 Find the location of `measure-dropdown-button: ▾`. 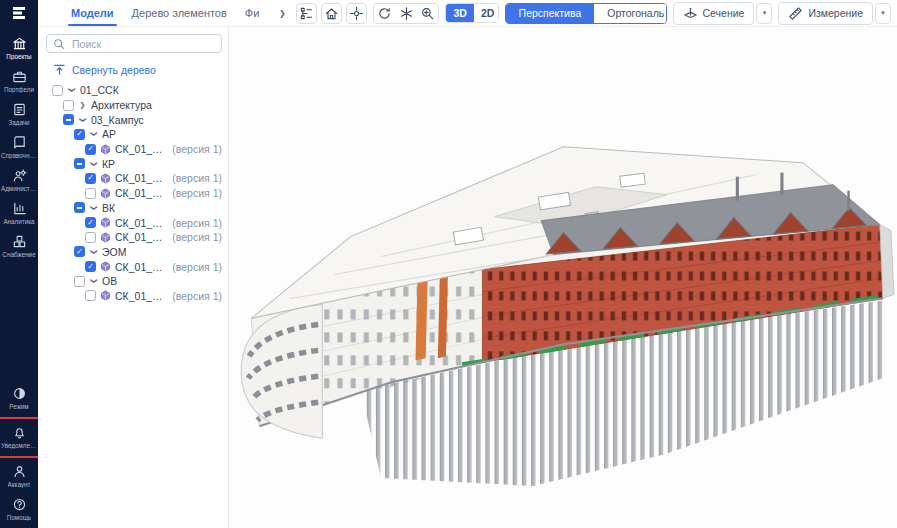

measure-dropdown-button: ▾ is located at coordinates (883, 14).